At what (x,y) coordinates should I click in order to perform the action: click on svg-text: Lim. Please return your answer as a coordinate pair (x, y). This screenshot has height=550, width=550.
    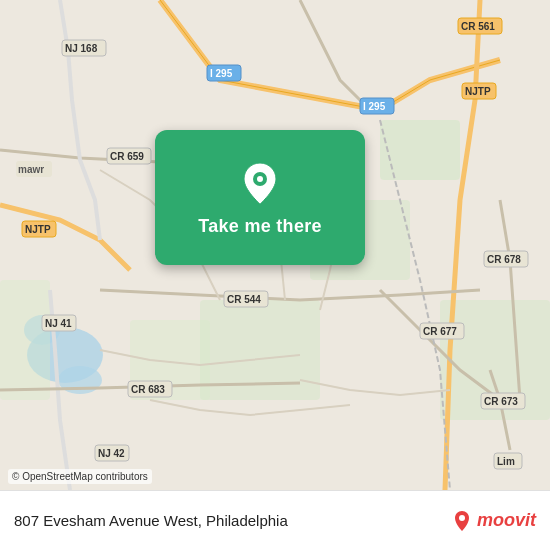
    Looking at the image, I should click on (506, 462).